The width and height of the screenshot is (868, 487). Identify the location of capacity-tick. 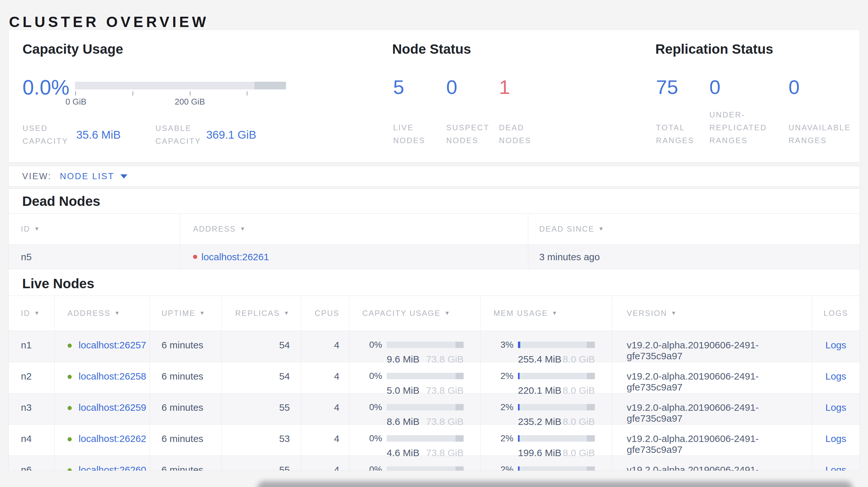
(190, 94).